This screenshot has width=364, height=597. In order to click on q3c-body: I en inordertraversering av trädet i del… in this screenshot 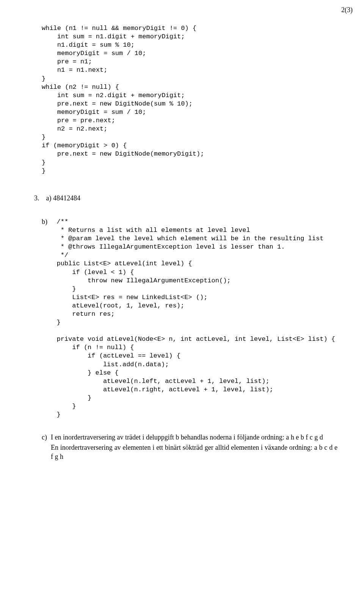, I will do `click(194, 447)`.